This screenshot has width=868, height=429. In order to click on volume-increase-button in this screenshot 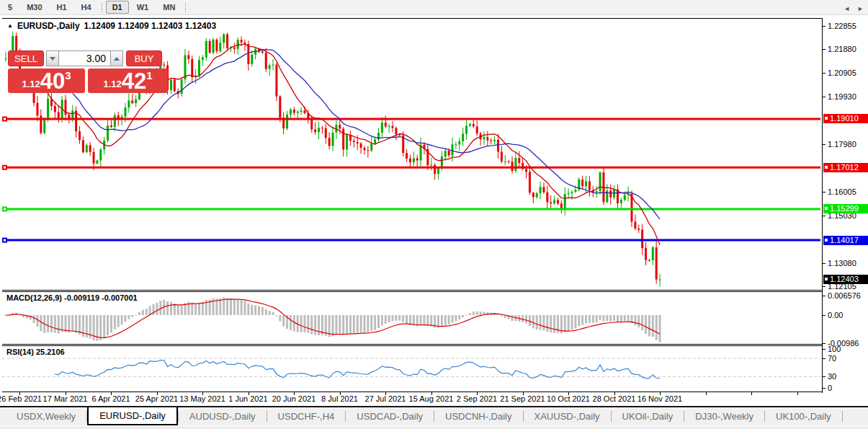, I will do `click(117, 58)`.